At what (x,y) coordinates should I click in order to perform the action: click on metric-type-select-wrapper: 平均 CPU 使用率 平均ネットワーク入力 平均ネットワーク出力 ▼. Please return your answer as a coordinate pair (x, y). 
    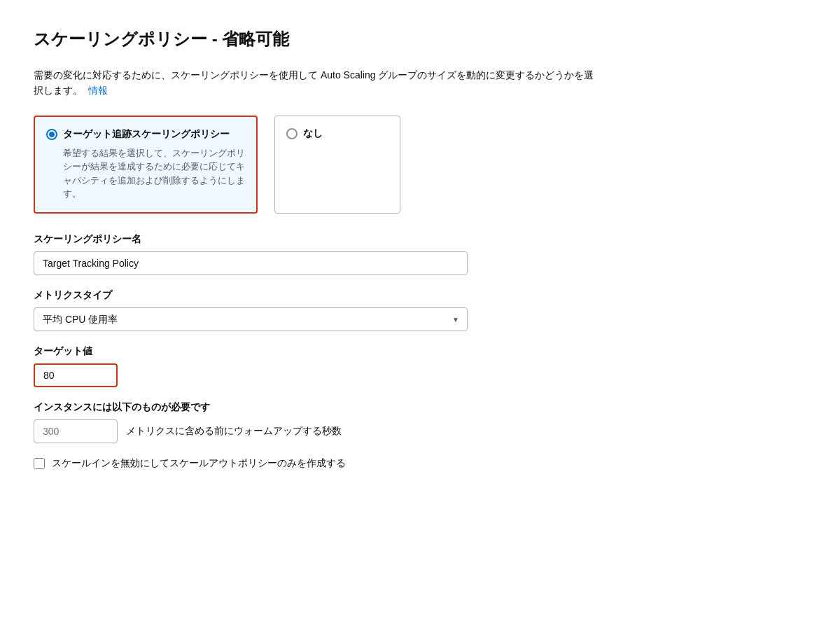
    Looking at the image, I should click on (251, 319).